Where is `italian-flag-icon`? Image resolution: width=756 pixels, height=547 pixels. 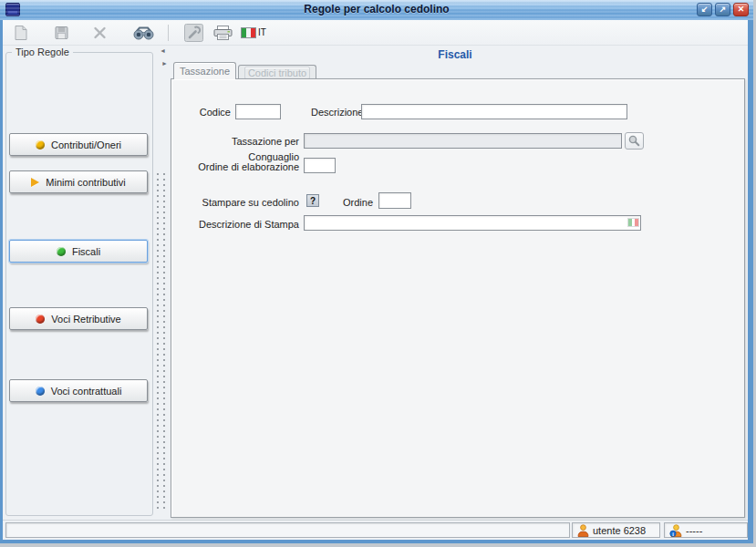
italian-flag-icon is located at coordinates (248, 33).